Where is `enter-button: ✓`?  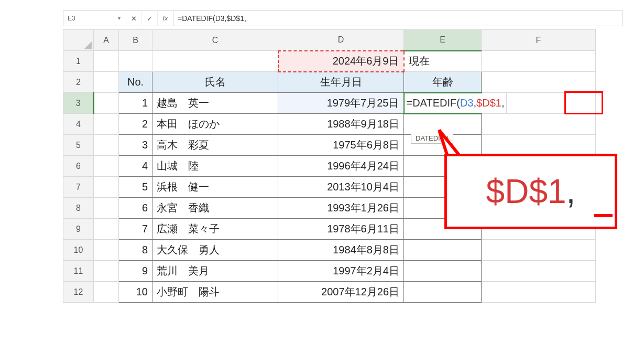
enter-button: ✓ is located at coordinates (150, 18).